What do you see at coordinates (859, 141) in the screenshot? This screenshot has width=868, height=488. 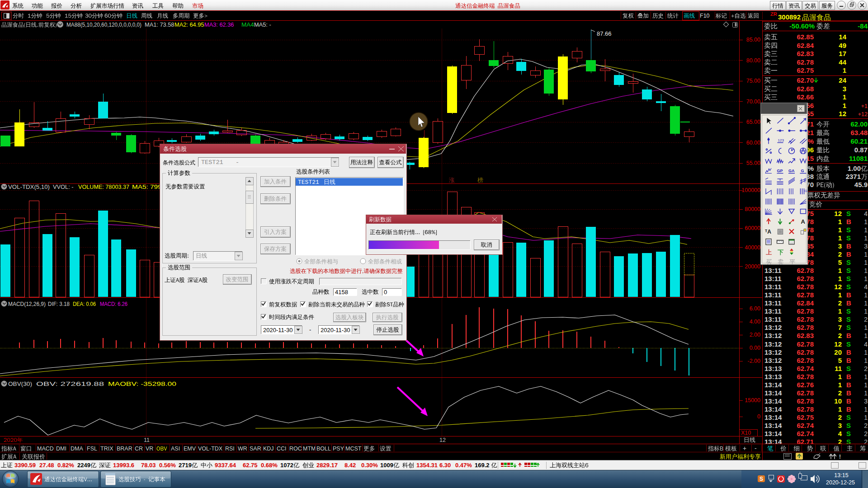 I see `svg-text: 60.21` at bounding box center [859, 141].